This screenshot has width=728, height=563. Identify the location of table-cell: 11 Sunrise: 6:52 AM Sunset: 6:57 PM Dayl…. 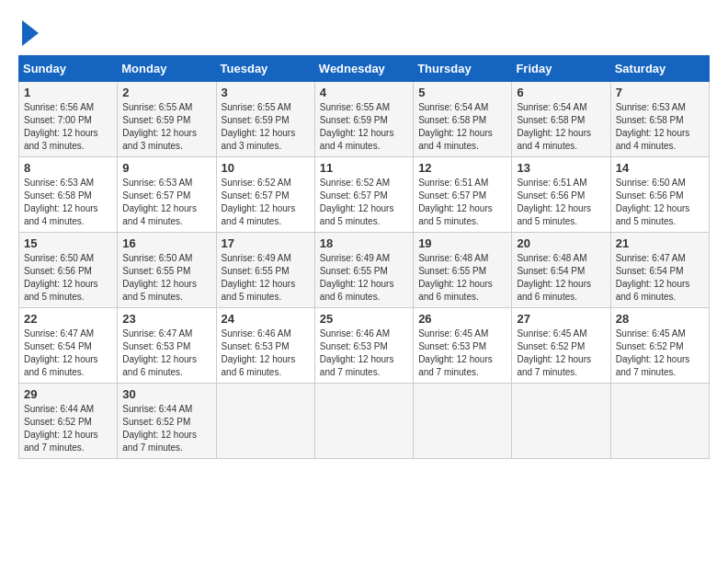
(364, 195).